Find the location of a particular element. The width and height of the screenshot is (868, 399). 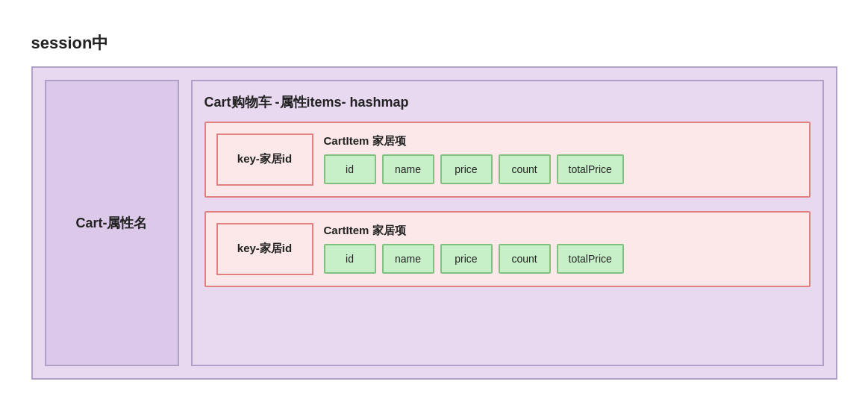

left-panel: Cart-属性名 is located at coordinates (112, 223).